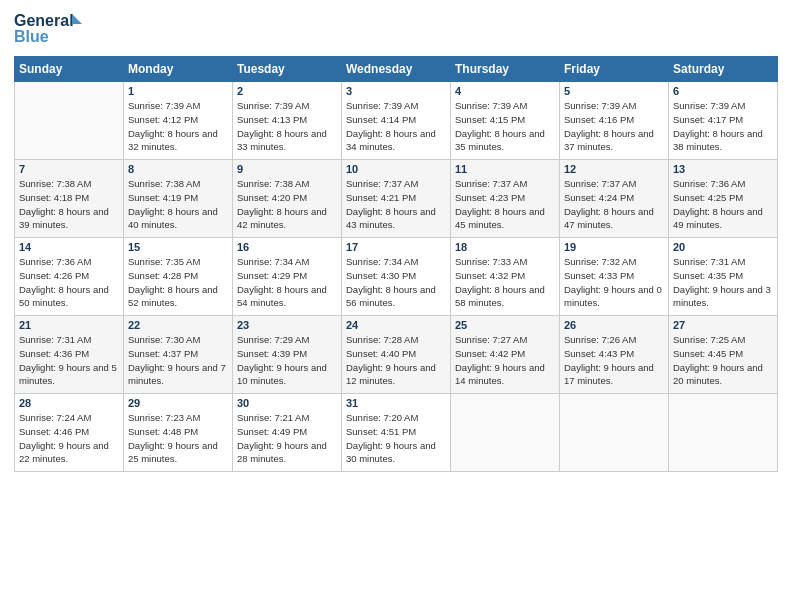  What do you see at coordinates (70, 199) in the screenshot?
I see `calendar-cell: 7Sunrise: 7:38 AMSunset: 4:18 PMDaylight…` at bounding box center [70, 199].